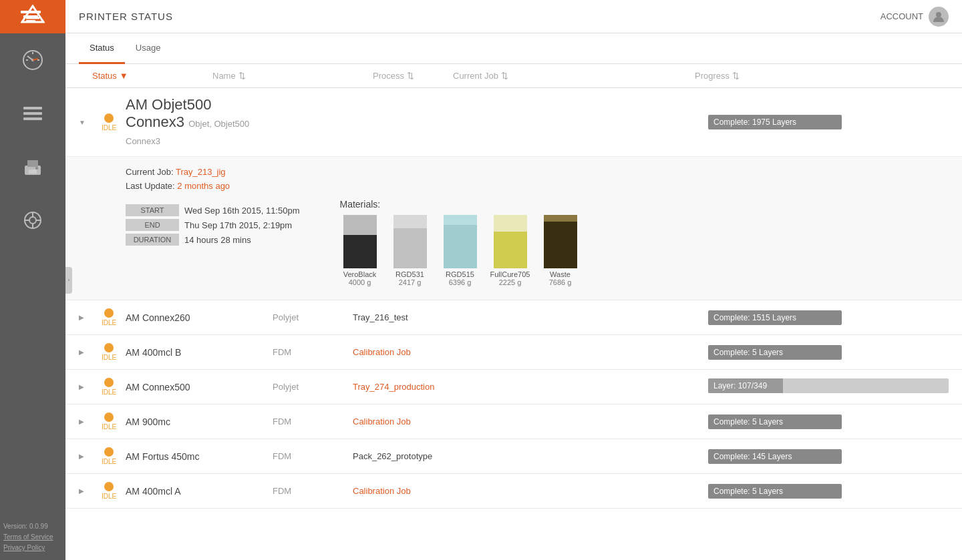 The width and height of the screenshot is (962, 560). I want to click on printer-row-main: ▶ IDLE AM Fortus 450mc FDM Pack_262_prot…, so click(514, 457).